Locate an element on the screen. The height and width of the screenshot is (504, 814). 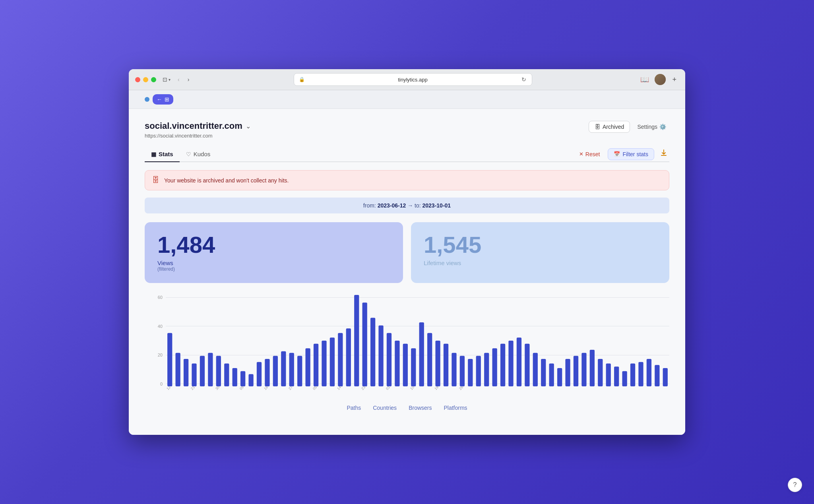
kudos-tab-icon: ♡ is located at coordinates (188, 154).